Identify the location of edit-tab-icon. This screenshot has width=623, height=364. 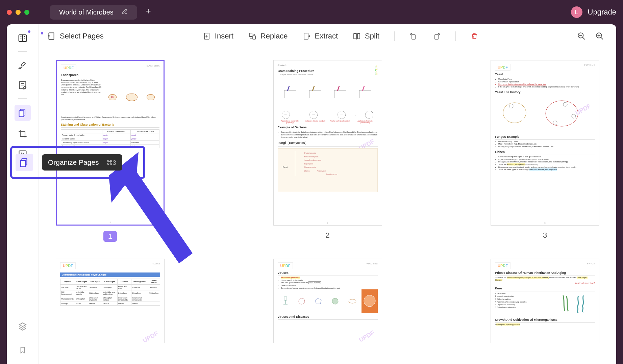
(125, 12).